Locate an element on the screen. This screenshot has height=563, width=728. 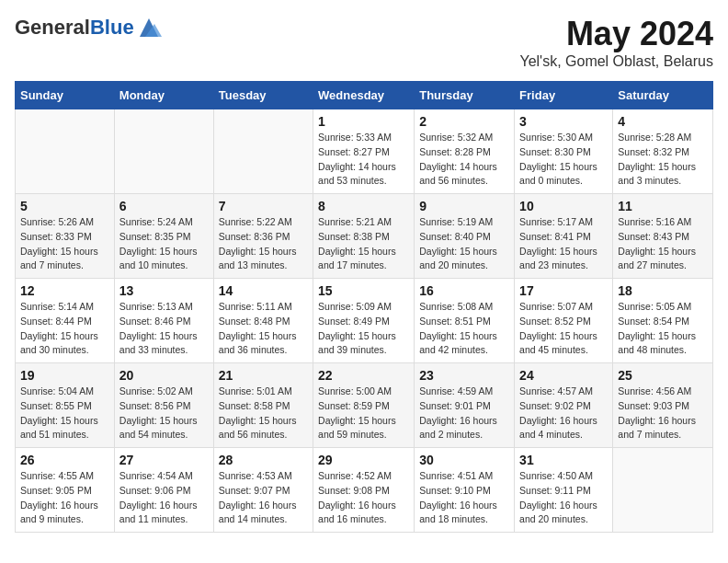
cell-date: 19 is located at coordinates (64, 375).